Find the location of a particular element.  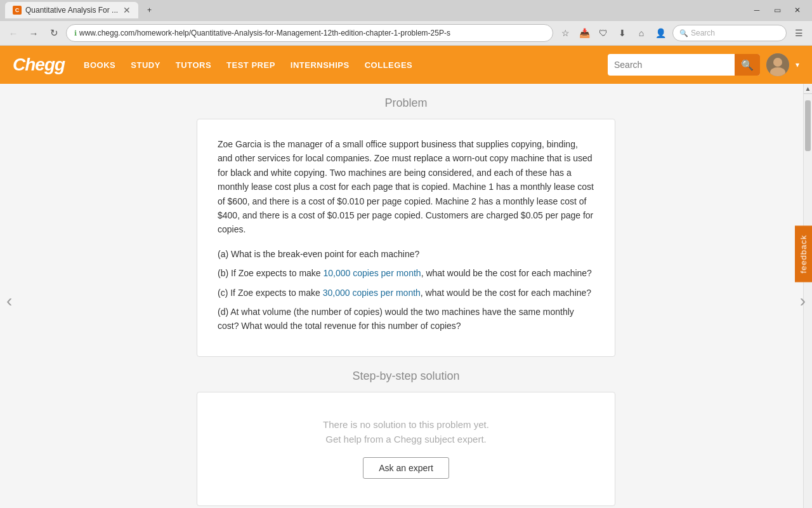

new-tab-button: + is located at coordinates (148, 10).